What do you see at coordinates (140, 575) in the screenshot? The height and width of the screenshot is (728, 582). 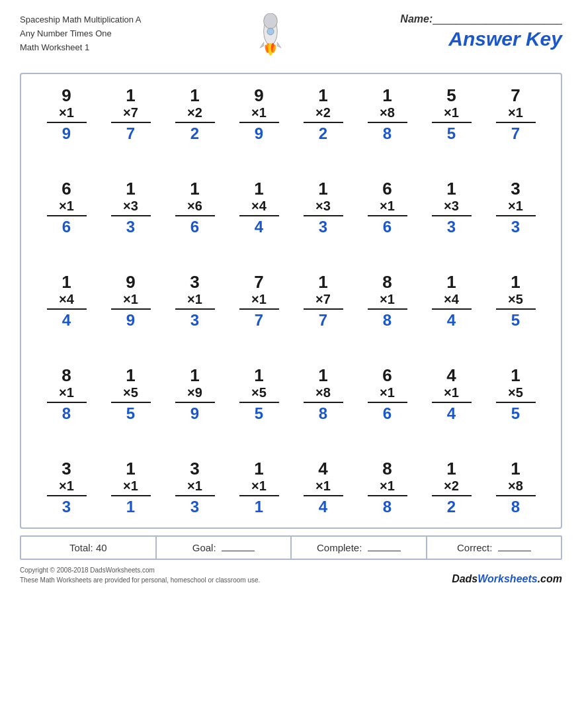 I see `copyright-text: Copyright © 2008-2018 DadsWorksheets.com…` at bounding box center [140, 575].